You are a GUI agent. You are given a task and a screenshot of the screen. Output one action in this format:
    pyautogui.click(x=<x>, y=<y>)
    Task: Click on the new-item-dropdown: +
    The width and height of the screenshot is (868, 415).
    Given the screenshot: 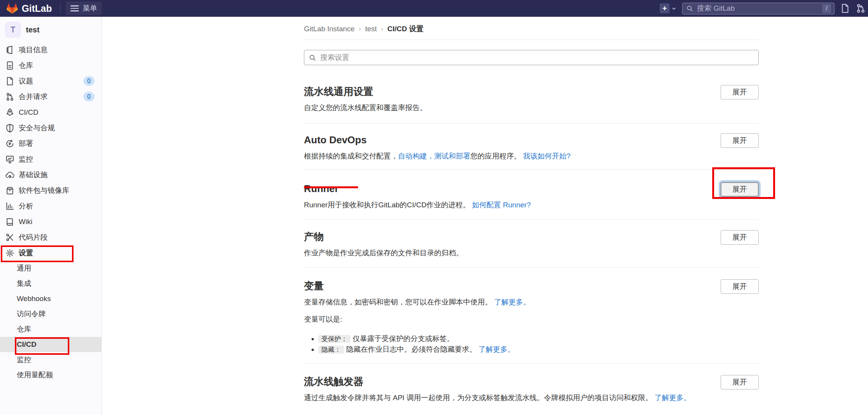 What is the action you would take?
    pyautogui.click(x=668, y=8)
    